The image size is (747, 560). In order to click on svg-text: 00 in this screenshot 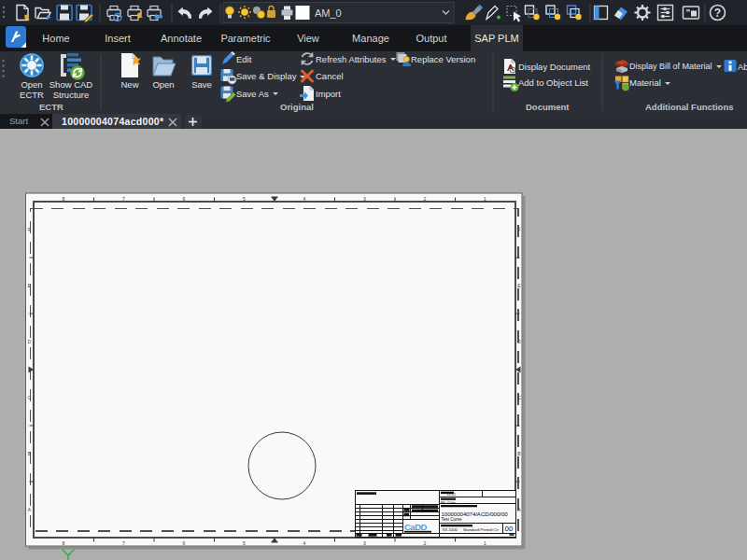, I will do `click(509, 528)`.